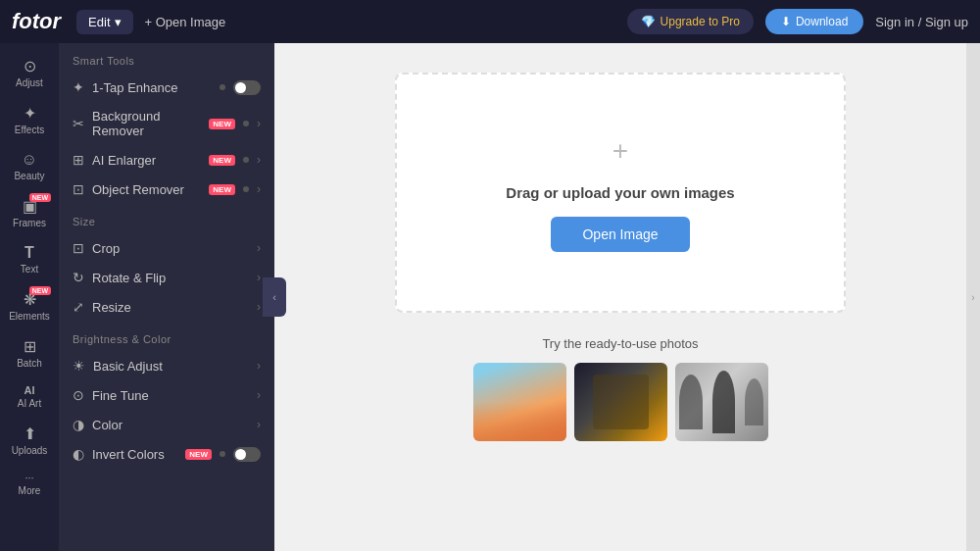 Image resolution: width=980 pixels, height=551 pixels. I want to click on ai-enlarger-icon: ⊞, so click(78, 160).